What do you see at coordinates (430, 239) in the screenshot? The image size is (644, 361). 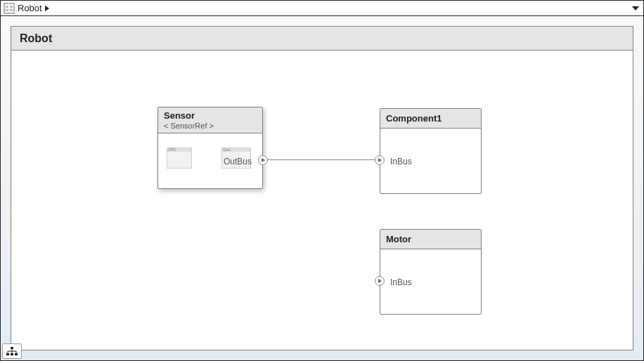 I see `block-title: Motor` at bounding box center [430, 239].